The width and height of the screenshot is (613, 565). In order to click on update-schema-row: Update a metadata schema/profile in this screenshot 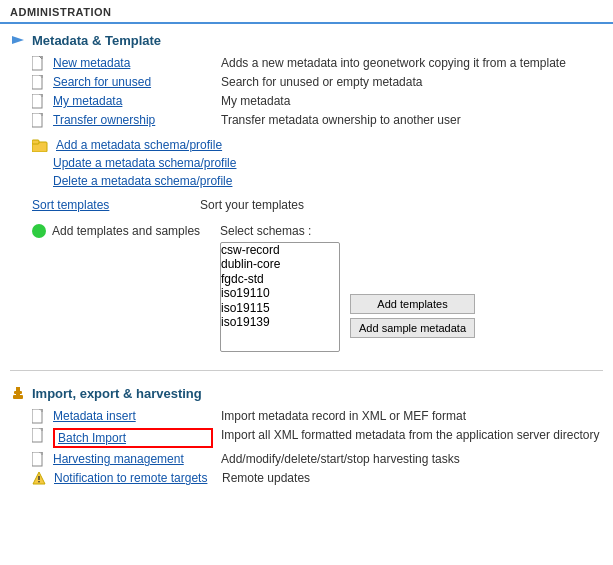, I will do `click(306, 163)`.